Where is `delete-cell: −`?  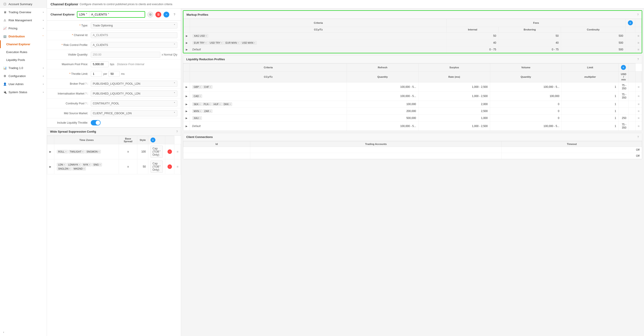
delete-cell: − is located at coordinates (170, 152).